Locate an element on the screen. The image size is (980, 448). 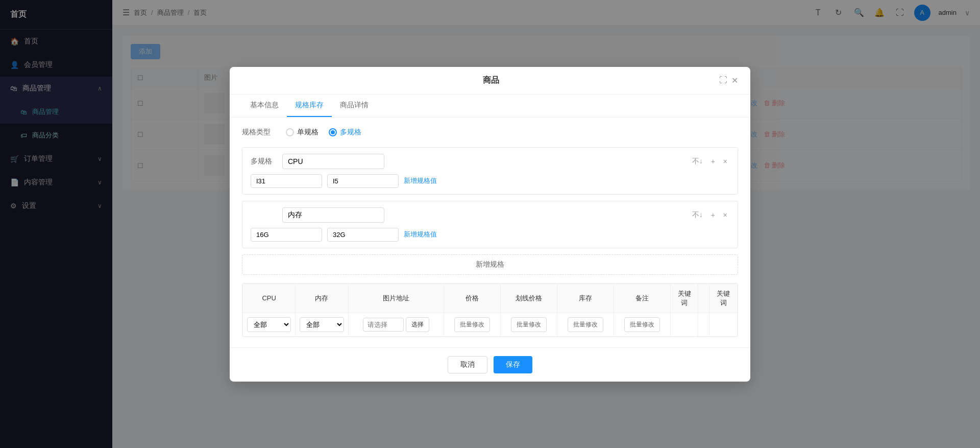
image-input is located at coordinates (383, 325).